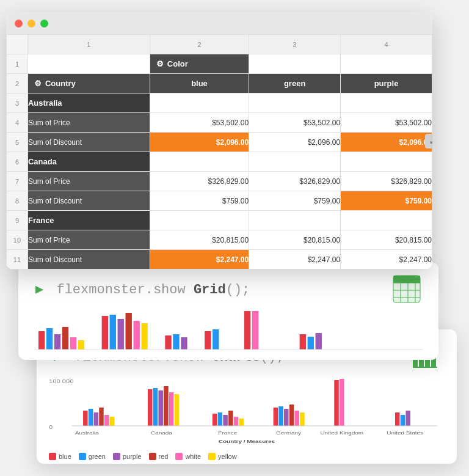 The height and width of the screenshot is (476, 469). What do you see at coordinates (220, 103) in the screenshot?
I see `table-row-3: 3 Australia` at bounding box center [220, 103].